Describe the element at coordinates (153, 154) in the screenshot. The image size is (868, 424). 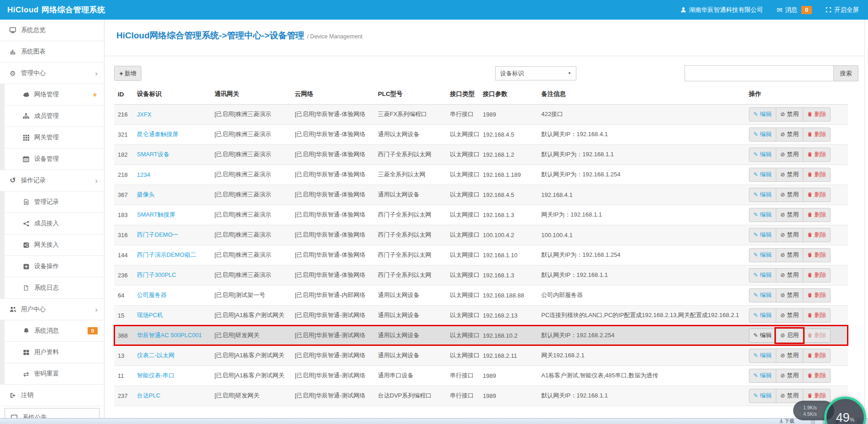
I see `device-name-link: SMART设备` at that location.